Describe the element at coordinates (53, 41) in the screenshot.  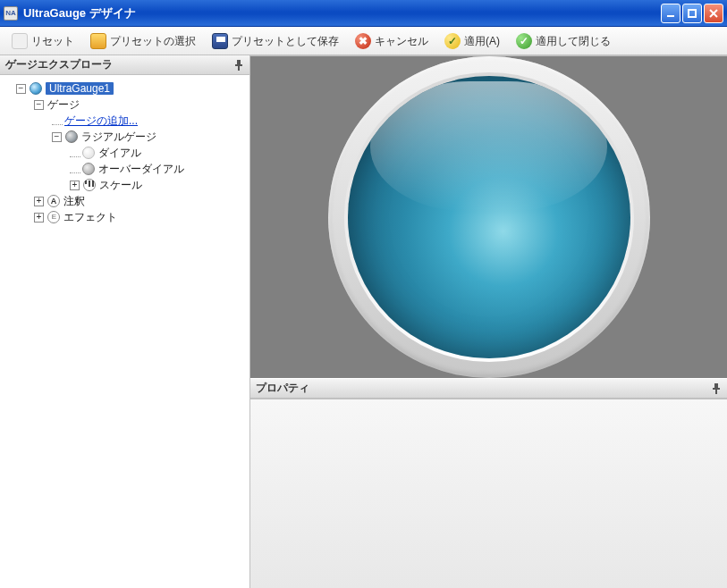
I see `reset-label: リセット` at that location.